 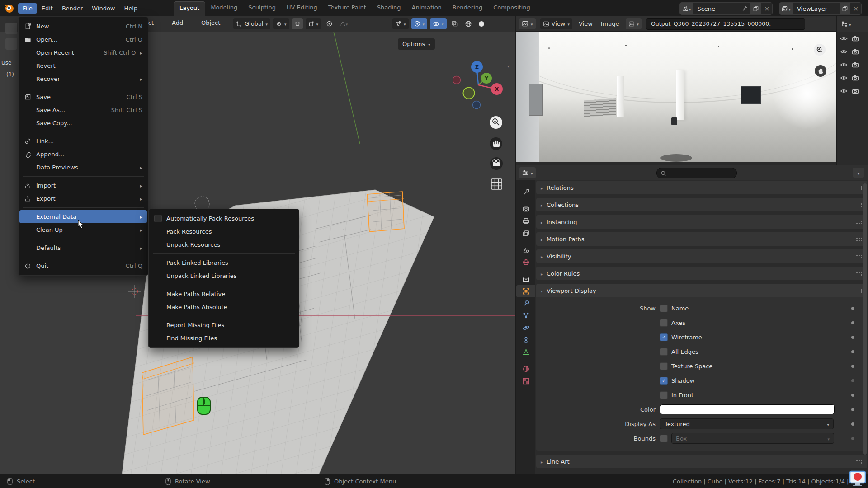 I want to click on shadow-checkbox, so click(x=664, y=380).